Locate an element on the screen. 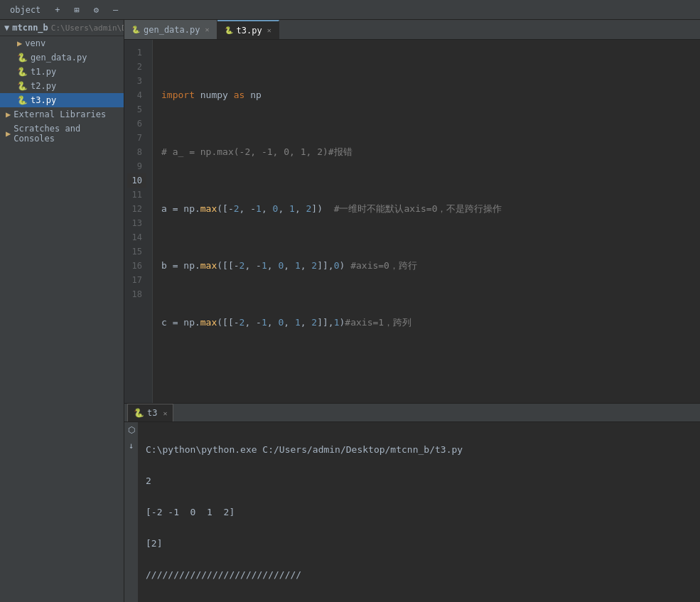 The width and height of the screenshot is (700, 602). sidebar-item-t1: 🐍 t1.py is located at coordinates (62, 72).